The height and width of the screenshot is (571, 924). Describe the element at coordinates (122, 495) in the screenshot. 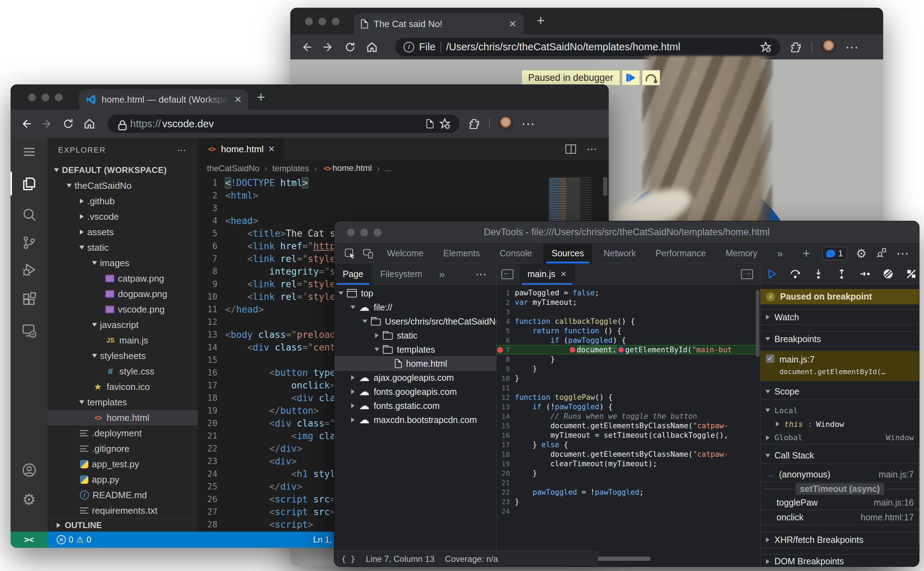

I see `explorer-item-readme-md: iREADME.md` at that location.